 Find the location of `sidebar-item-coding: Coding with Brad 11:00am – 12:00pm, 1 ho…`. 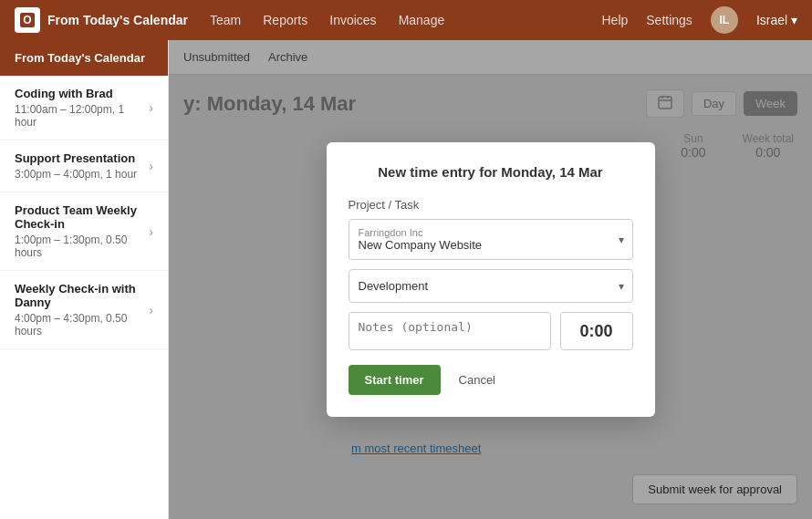

sidebar-item-coding: Coding with Brad 11:00am – 12:00pm, 1 ho… is located at coordinates (84, 108).